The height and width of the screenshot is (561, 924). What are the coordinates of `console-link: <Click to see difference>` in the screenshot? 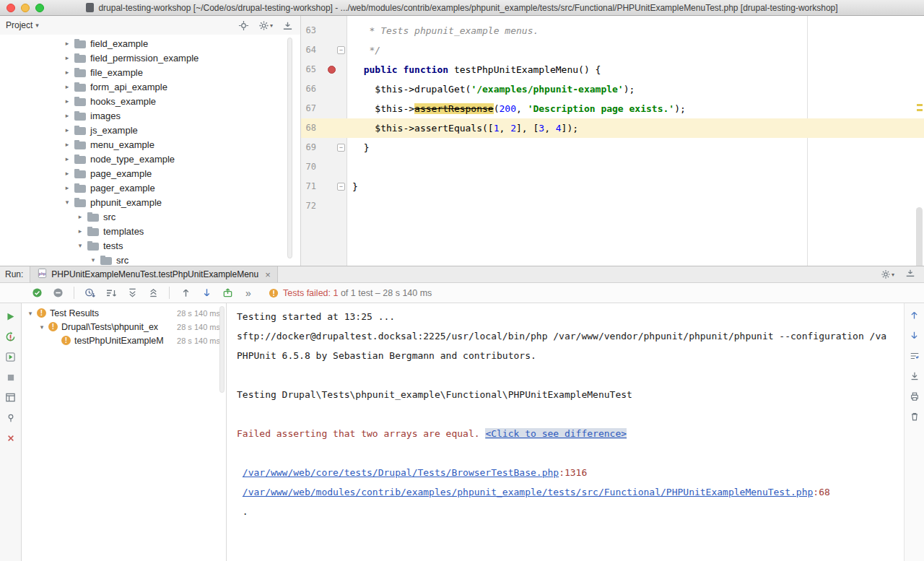 It's located at (556, 433).